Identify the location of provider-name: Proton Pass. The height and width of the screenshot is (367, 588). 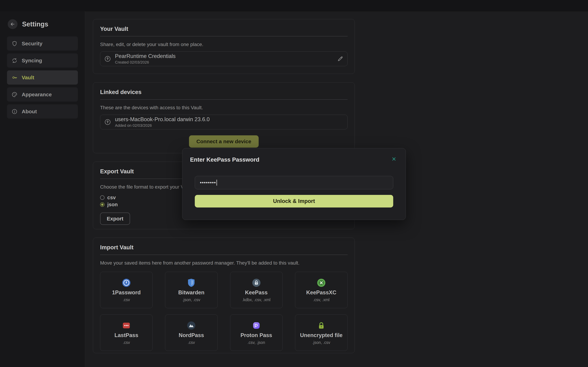
(256, 335).